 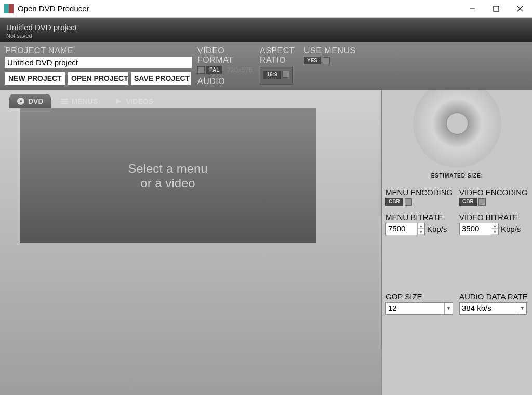 I want to click on gop-size-value: 12, so click(x=415, y=308).